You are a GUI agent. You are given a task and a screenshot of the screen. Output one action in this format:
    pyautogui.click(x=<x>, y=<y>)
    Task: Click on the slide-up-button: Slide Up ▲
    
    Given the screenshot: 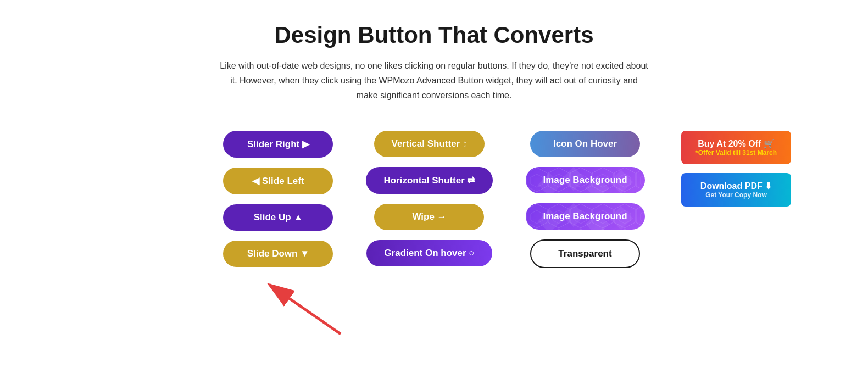 What is the action you would take?
    pyautogui.click(x=278, y=218)
    